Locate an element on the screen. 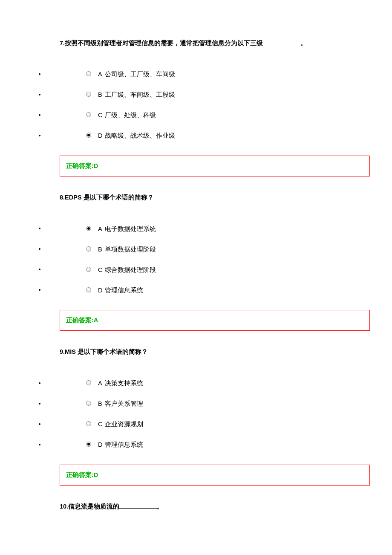 The image size is (392, 555). stem-text-pre: MIS 是以下哪个术语的简称？ is located at coordinates (107, 352).